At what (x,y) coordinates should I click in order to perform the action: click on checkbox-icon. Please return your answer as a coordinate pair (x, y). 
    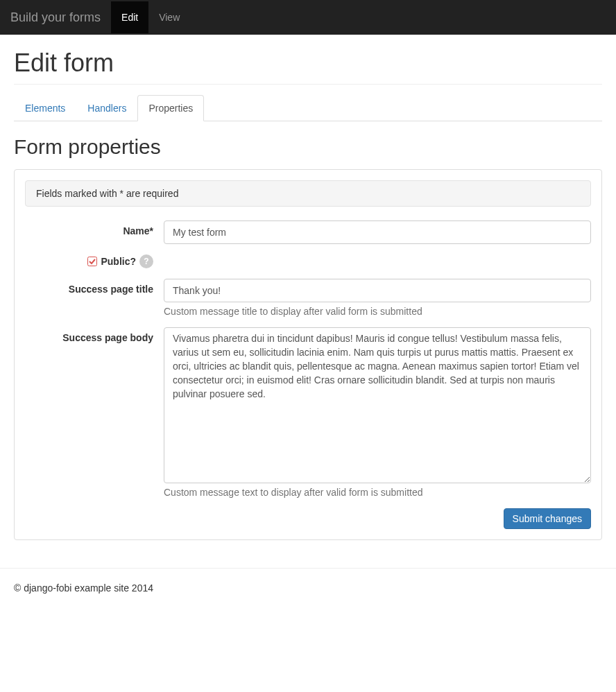
    Looking at the image, I should click on (92, 261).